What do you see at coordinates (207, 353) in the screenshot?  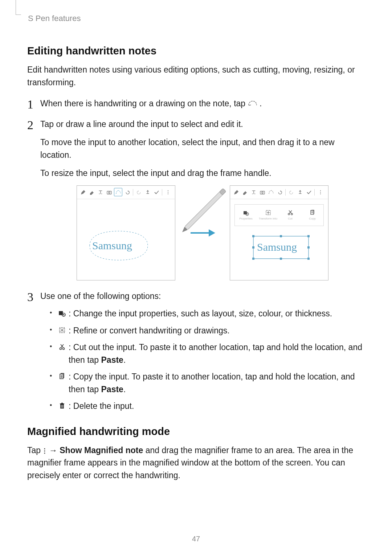 I see `list-item: : Cut out the input. To paste it to anot…` at bounding box center [207, 353].